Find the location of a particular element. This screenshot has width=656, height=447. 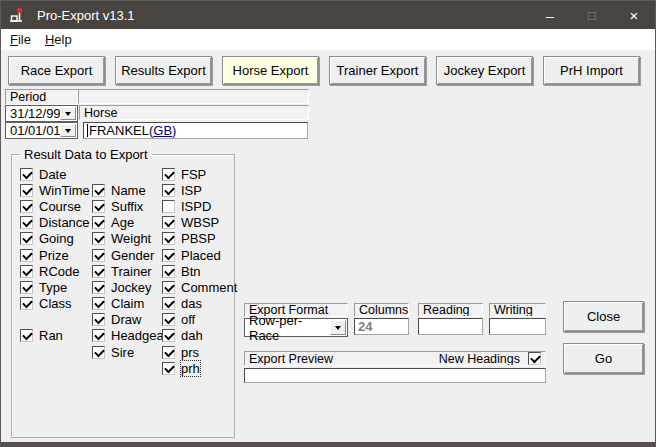

checkbox-item-das: das is located at coordinates (201, 304).